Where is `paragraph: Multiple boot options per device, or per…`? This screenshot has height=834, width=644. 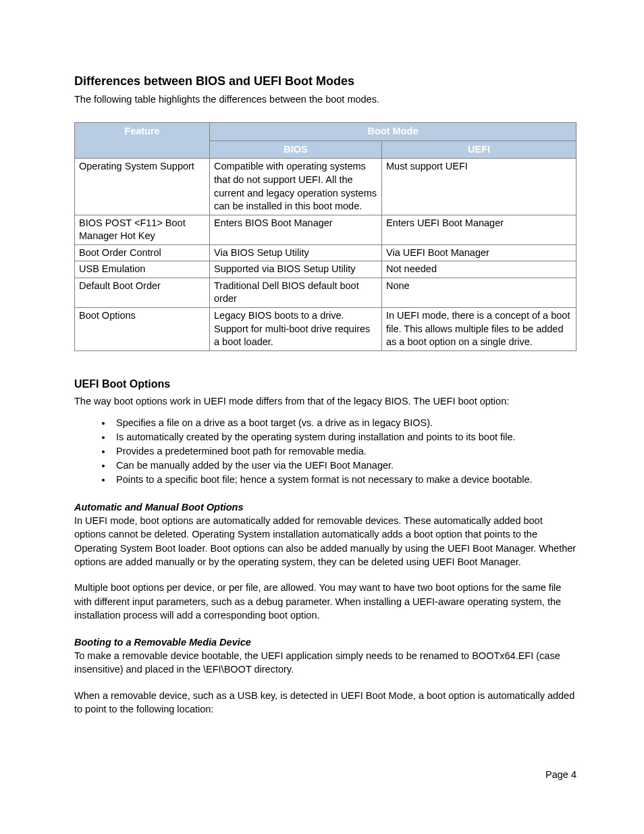 paragraph: Multiple boot options per device, or per… is located at coordinates (325, 601).